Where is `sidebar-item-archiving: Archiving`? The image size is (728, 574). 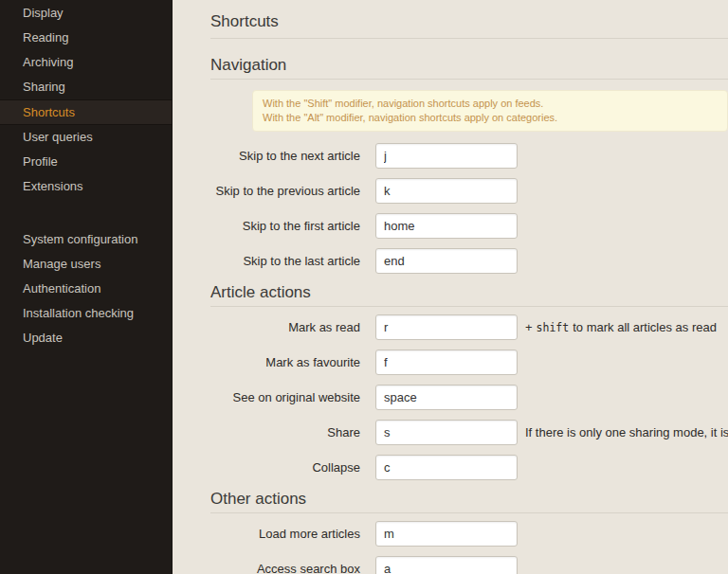 sidebar-item-archiving: Archiving is located at coordinates (85, 63).